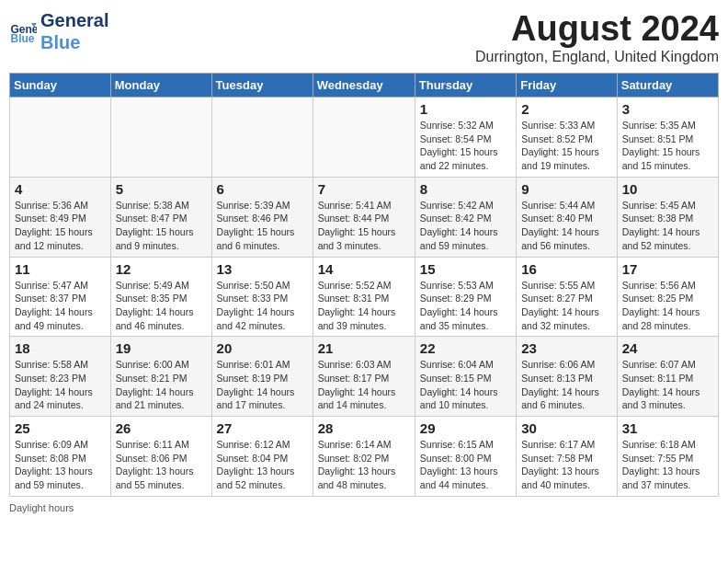 This screenshot has width=728, height=563. Describe the element at coordinates (567, 296) in the screenshot. I see `calendar-cell: 16Sunrise: 5:55 AM Sunset: 8:27 PM Dayli…` at that location.